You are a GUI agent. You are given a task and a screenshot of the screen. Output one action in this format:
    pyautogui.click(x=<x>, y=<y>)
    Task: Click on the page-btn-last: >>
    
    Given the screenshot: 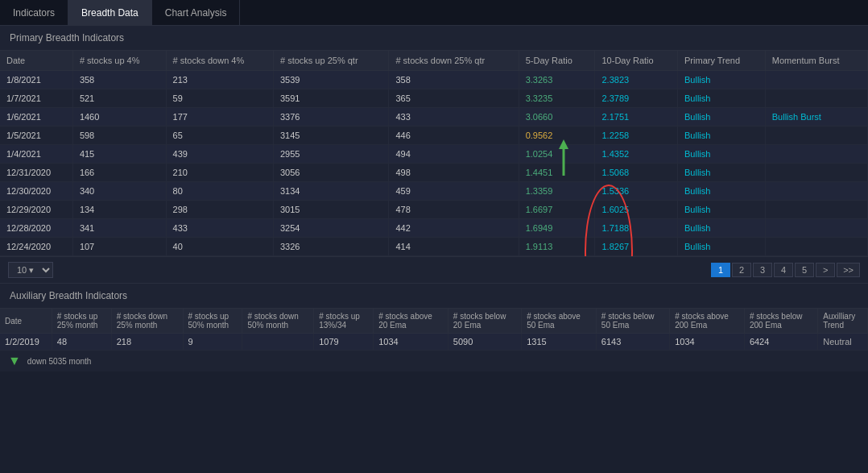 What is the action you would take?
    pyautogui.click(x=849, y=270)
    